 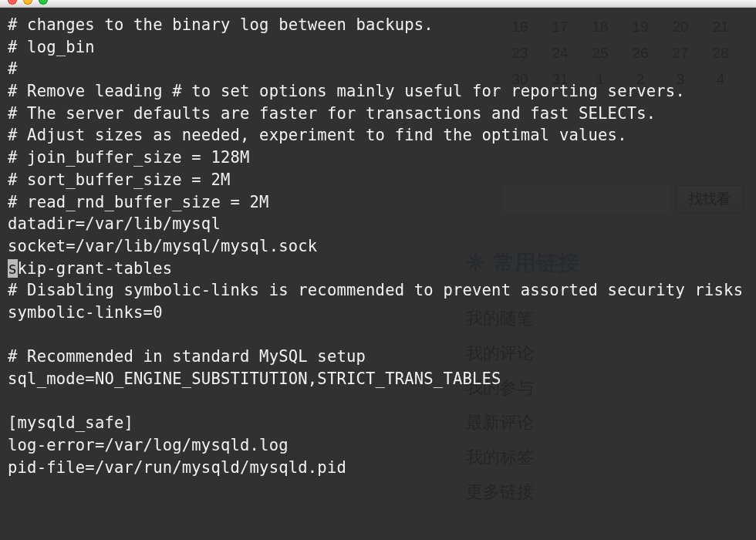 What do you see at coordinates (28, 2) in the screenshot?
I see `minimize-icon` at bounding box center [28, 2].